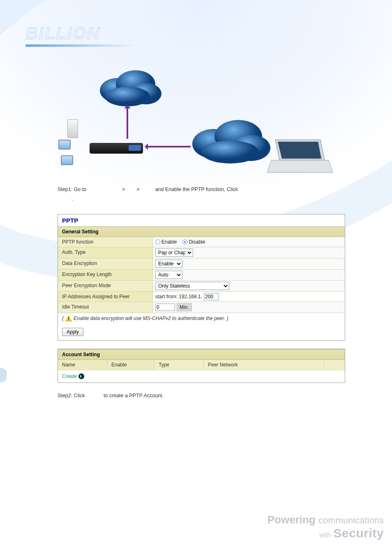 The image size is (392, 555). I want to click on col-enable: Enable, so click(131, 365).